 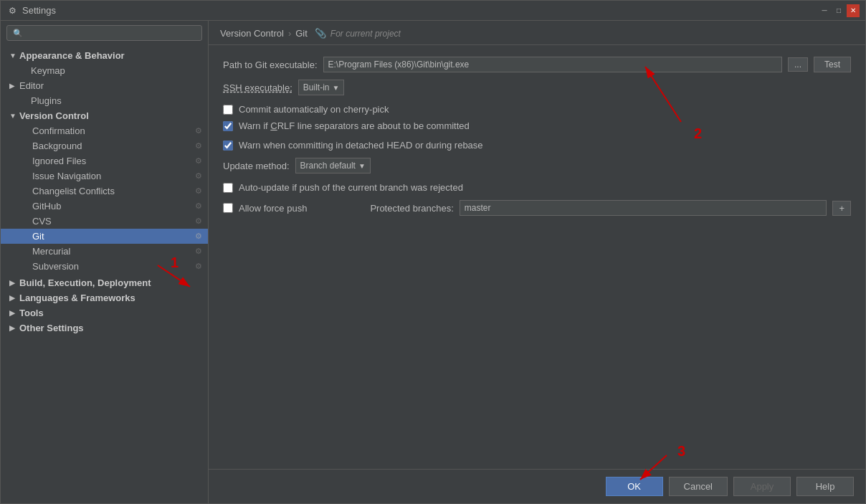 What do you see at coordinates (105, 146) in the screenshot?
I see `sidebar-item-background: Background ⚙` at bounding box center [105, 146].